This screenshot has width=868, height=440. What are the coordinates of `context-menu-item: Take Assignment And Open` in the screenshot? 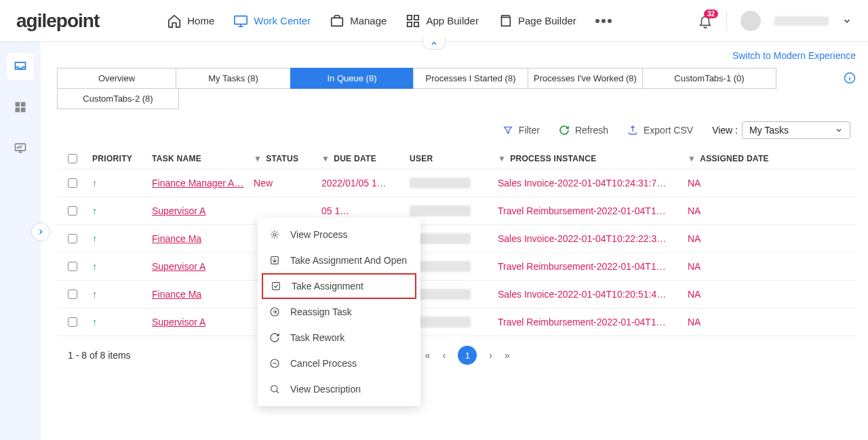 It's located at (339, 260).